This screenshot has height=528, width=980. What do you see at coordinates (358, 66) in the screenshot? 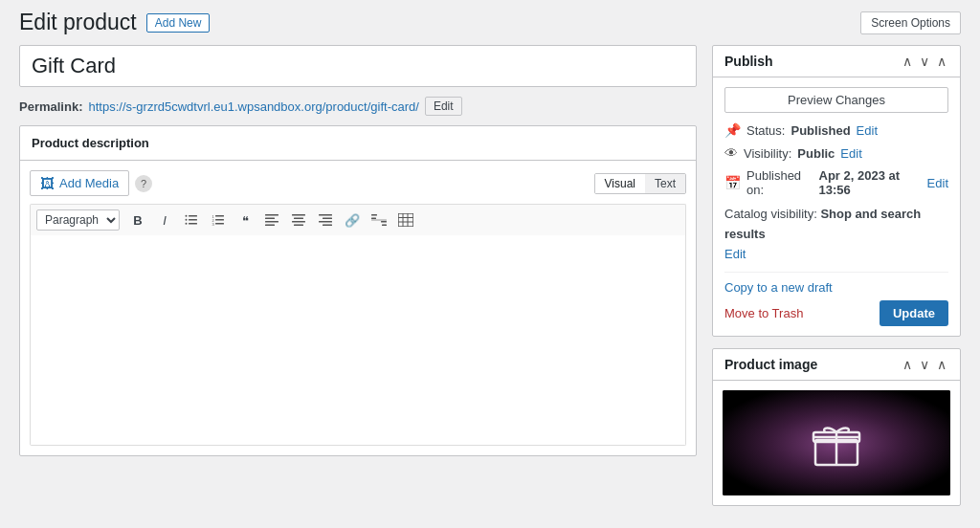
I see `title-box` at bounding box center [358, 66].